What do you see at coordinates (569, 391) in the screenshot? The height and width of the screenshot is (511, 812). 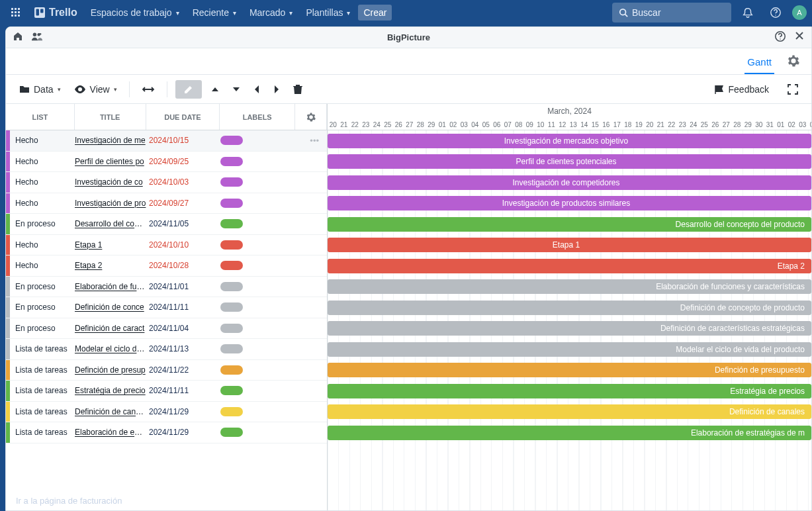 I see `gantt-bar: Estratégia de precios` at bounding box center [569, 391].